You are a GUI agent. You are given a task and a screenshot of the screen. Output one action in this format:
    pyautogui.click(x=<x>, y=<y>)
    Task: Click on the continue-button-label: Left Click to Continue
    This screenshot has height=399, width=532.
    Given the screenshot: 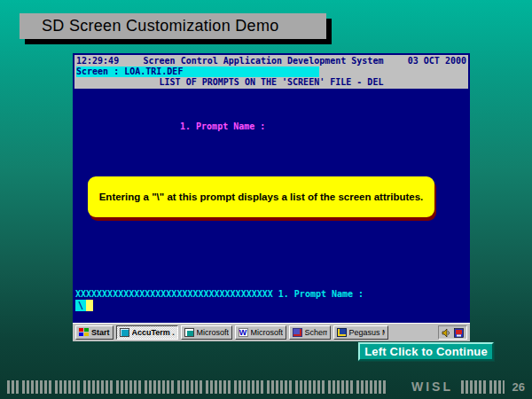 What is the action you would take?
    pyautogui.click(x=426, y=351)
    